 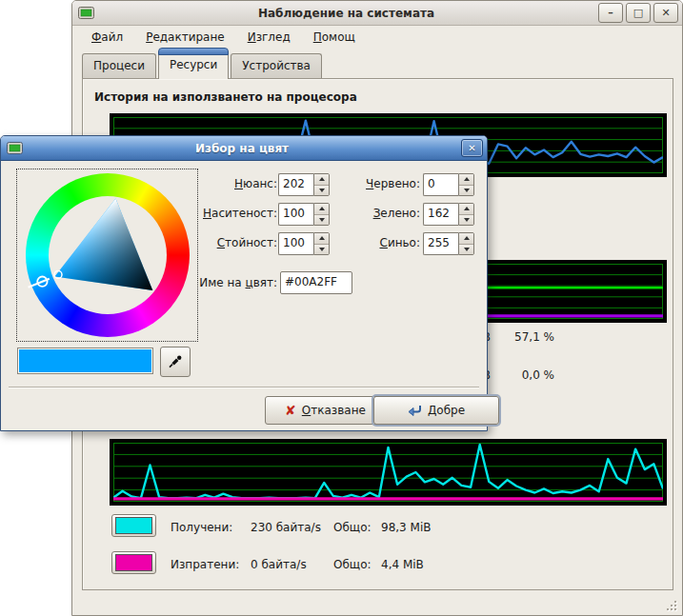 I want to click on close-button: ✕, so click(x=666, y=13).